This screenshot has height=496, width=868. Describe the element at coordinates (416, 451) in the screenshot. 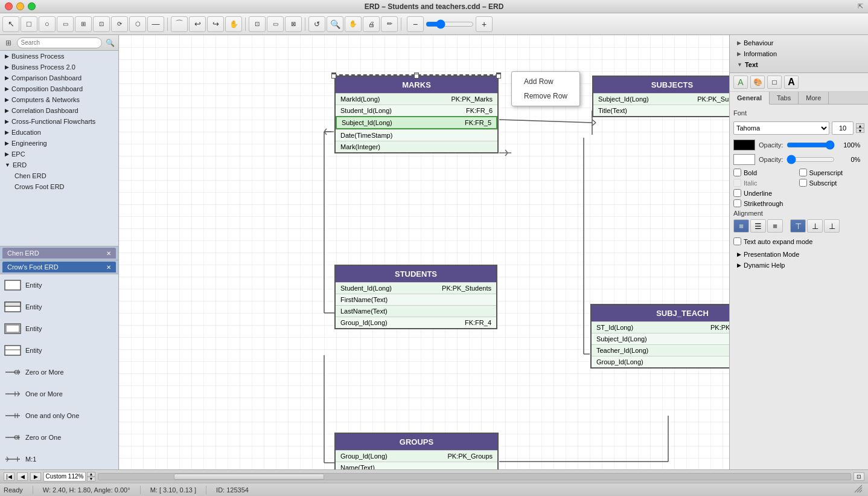

I see `table-groups: GROUPS Group_Id(Long) PK:PK_Groups Name(…` at that location.